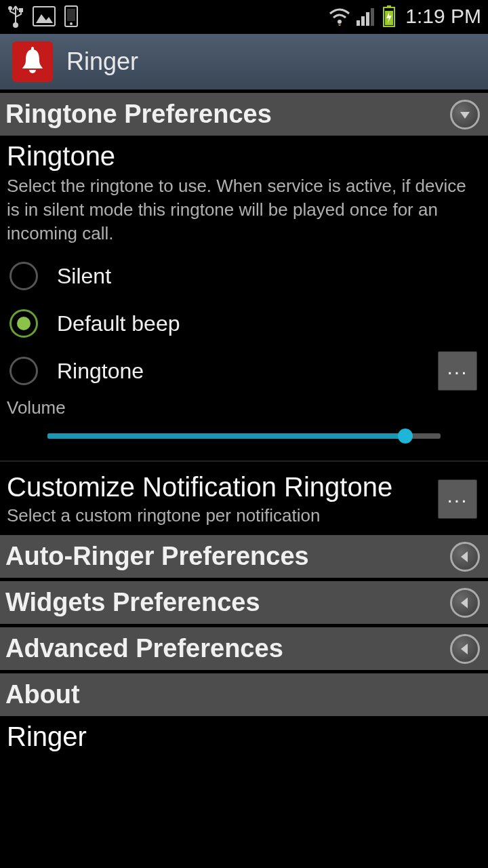 The width and height of the screenshot is (488, 868). I want to click on radio-option-default-beep: Default beep, so click(244, 323).